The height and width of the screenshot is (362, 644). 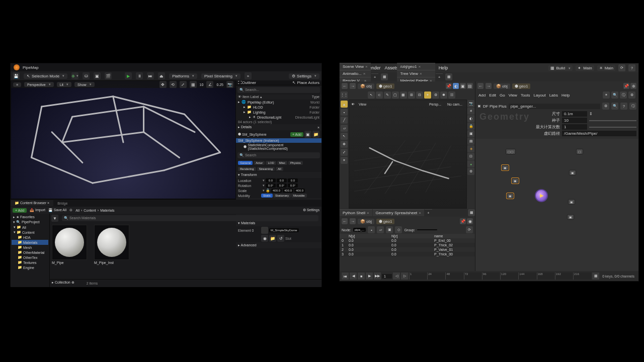 I want to click on filter-tab: Streaming, so click(x=266, y=169).